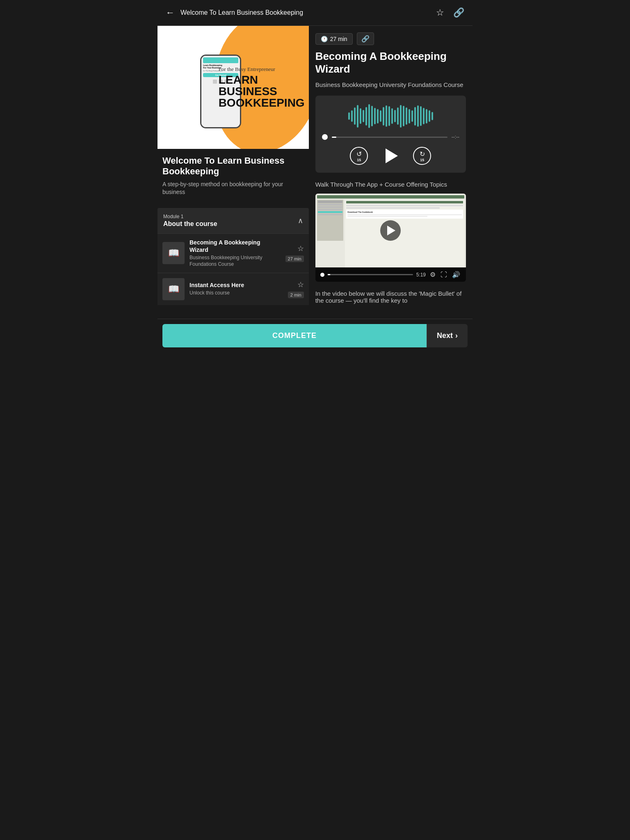 This screenshot has height=840, width=630. What do you see at coordinates (390, 231) in the screenshot?
I see `video-overlay` at bounding box center [390, 231].